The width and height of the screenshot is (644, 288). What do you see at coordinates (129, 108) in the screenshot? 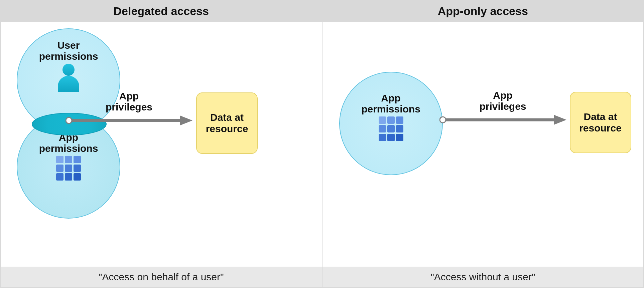
I see `app-privileges-arrow-delegated: App privileges` at bounding box center [129, 108].